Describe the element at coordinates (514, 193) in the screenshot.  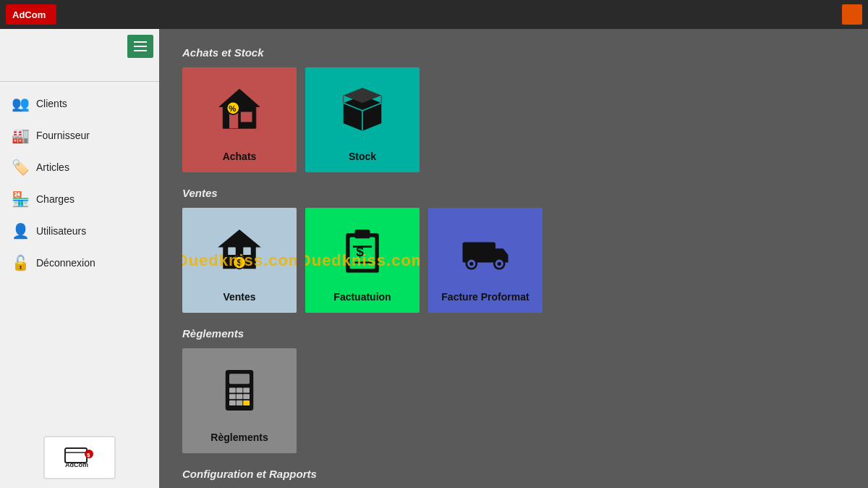
I see `section-title-ventes: Ventes` at that location.